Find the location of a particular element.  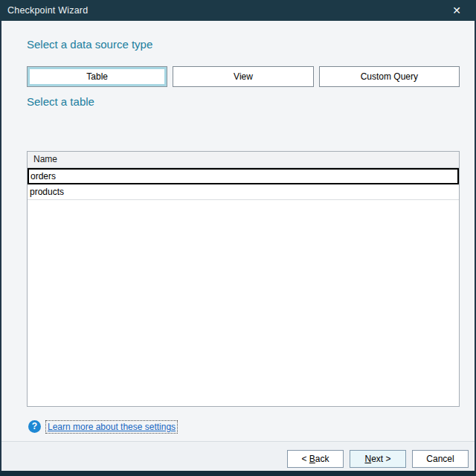

window-border-left is located at coordinates (1, 248).